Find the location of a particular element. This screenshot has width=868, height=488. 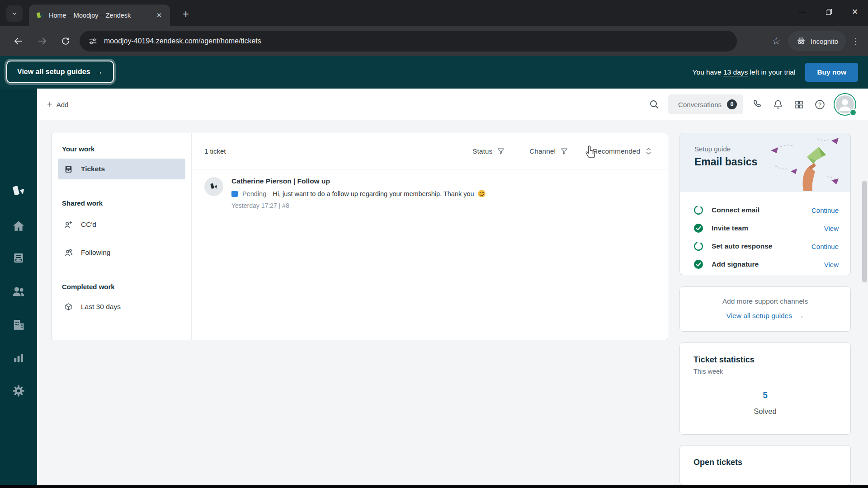

nav-item-label: Last 30 days is located at coordinates (101, 307).